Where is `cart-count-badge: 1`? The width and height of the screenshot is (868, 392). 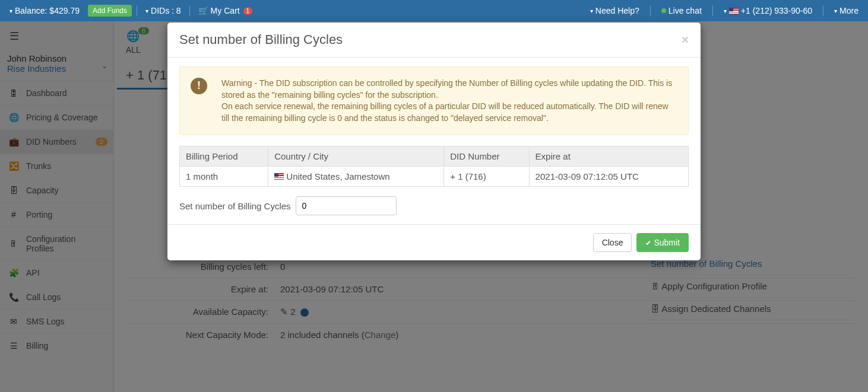 cart-count-badge: 1 is located at coordinates (248, 11).